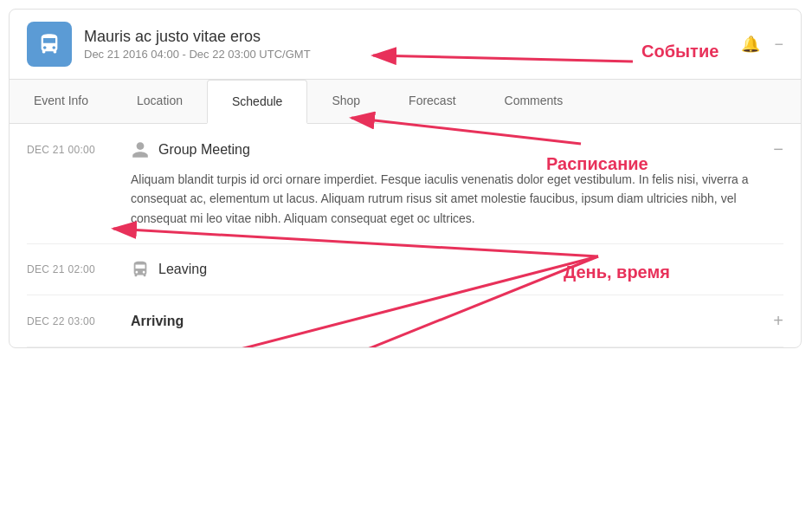 This screenshot has width=812, height=531. I want to click on tab-bar: Event Info Location Schedule Shop Foreca…, so click(405, 102).